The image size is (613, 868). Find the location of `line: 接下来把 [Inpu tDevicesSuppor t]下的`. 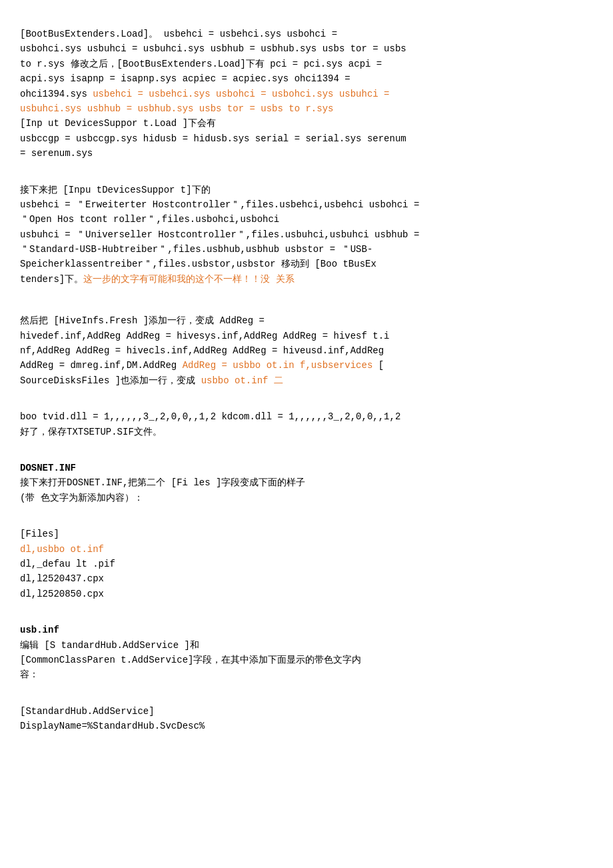

line: 接下来把 [Inpu tDevicesSuppor t]下的 is located at coordinates (306, 190).